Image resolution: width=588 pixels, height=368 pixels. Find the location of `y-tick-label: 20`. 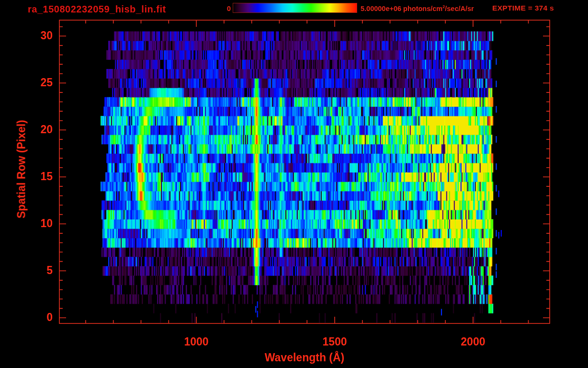

y-tick-label: 20 is located at coordinates (34, 129).